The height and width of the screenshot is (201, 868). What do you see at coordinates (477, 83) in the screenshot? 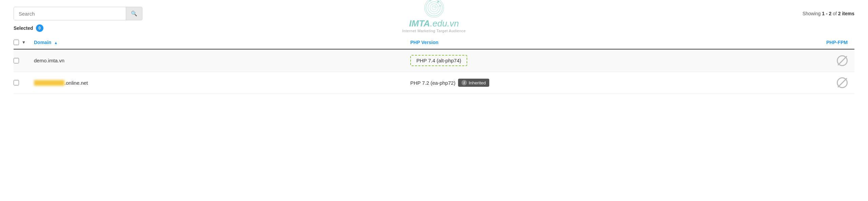
I see `inherited-label: Inherited` at bounding box center [477, 83].